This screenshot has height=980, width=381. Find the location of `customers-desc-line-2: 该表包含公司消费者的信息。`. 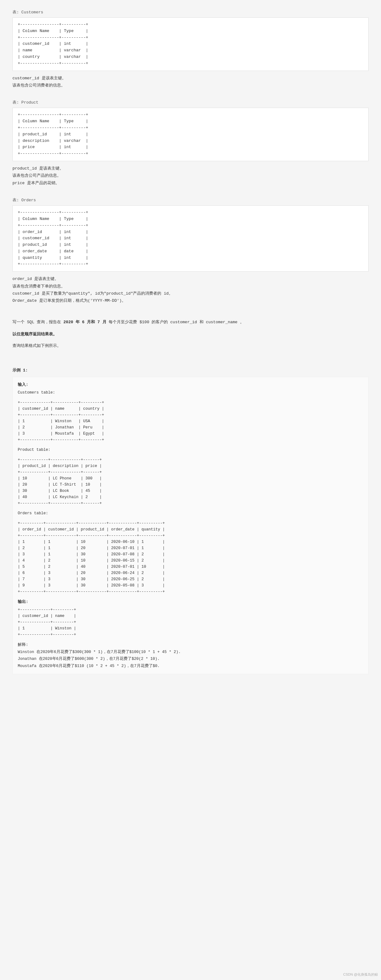

customers-desc-line-2: 该表包含公司消费者的信息。 is located at coordinates (190, 85).